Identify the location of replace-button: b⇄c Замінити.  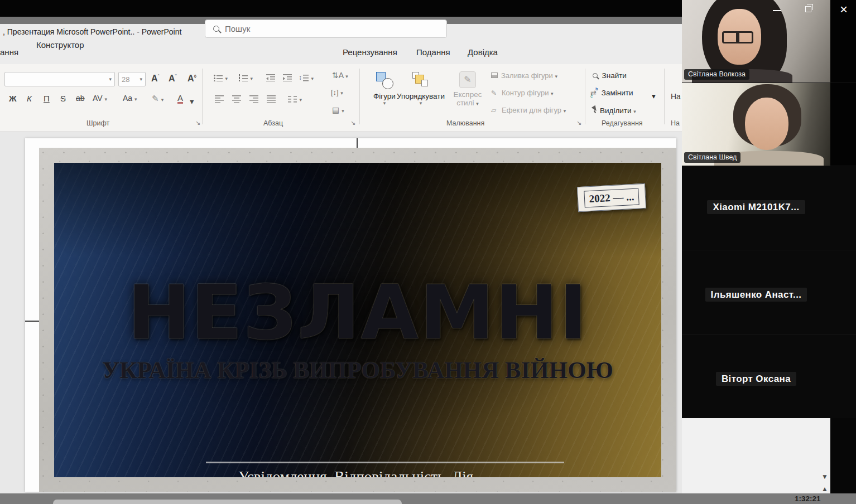
(612, 93).